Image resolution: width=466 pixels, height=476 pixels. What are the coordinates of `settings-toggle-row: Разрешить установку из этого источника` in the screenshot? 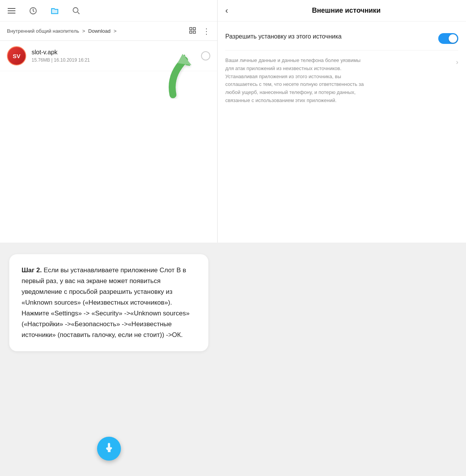 It's located at (342, 40).